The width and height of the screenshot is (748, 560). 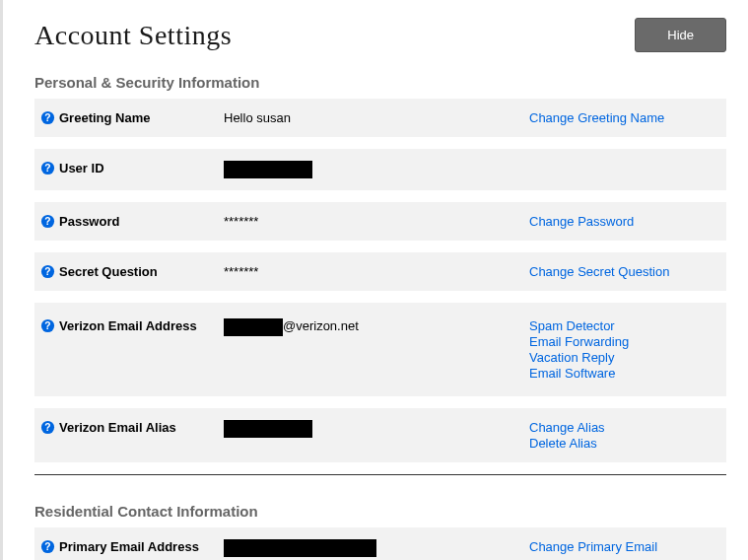 I want to click on link-change-secret: Change Secret Question, so click(x=623, y=272).